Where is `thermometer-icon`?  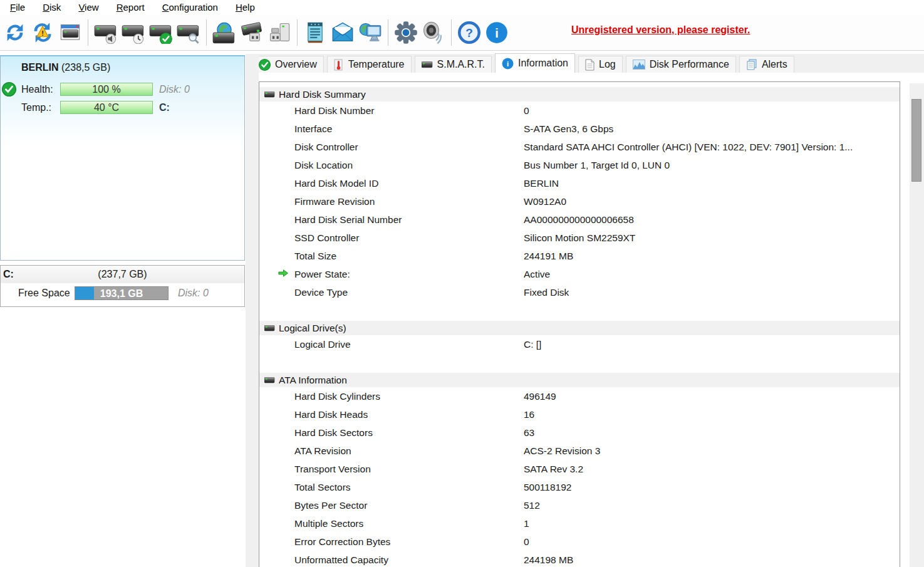 thermometer-icon is located at coordinates (339, 65).